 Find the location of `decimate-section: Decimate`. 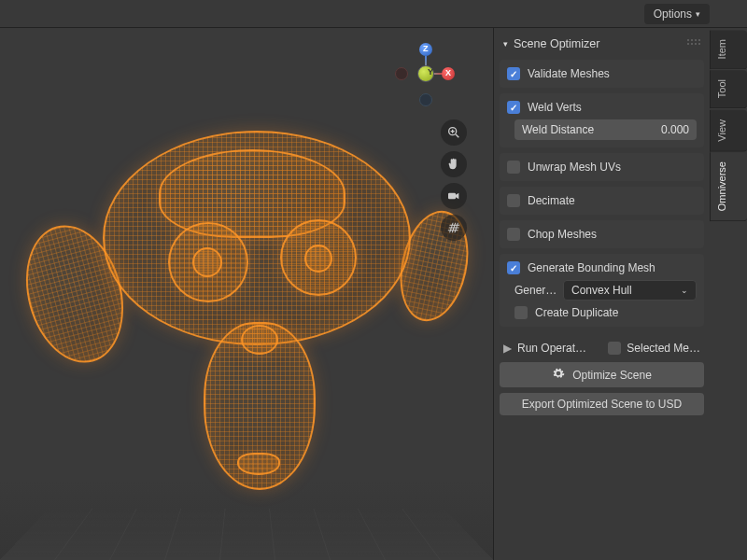

decimate-section: Decimate is located at coordinates (601, 201).